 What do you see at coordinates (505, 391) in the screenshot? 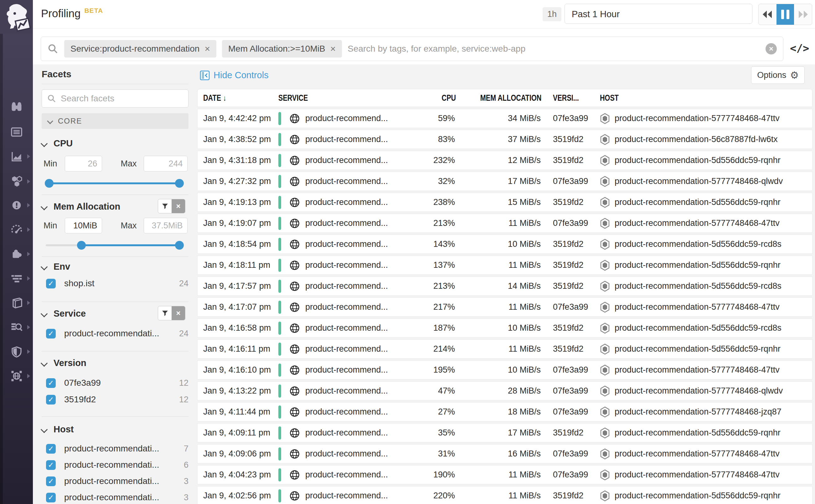
I see `table-row: Jan 9, 4:13:22 pm product-recommend...` at bounding box center [505, 391].